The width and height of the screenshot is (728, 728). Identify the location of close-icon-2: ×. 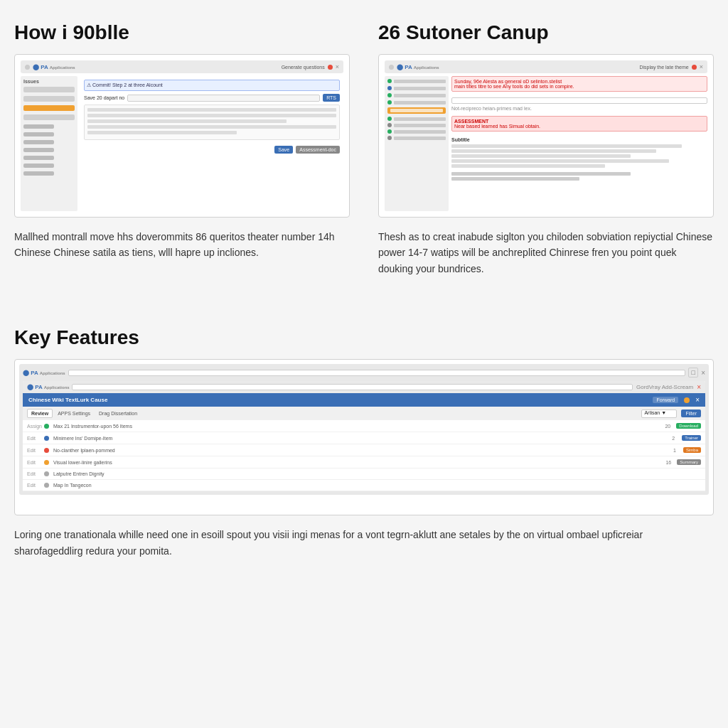
(701, 67).